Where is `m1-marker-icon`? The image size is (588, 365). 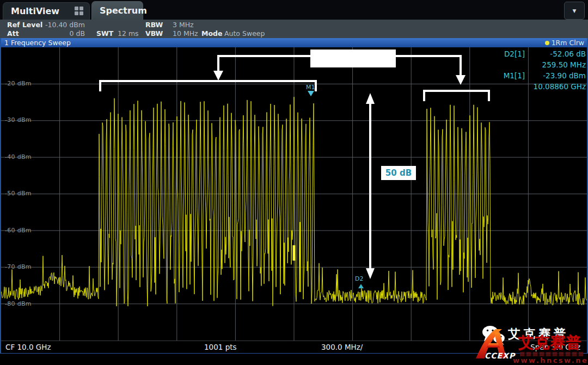 m1-marker-icon is located at coordinates (311, 94).